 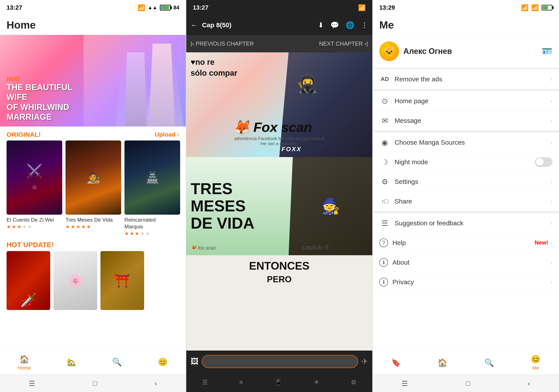 I want to click on prev-chapter-btn: |‹ PREVIOUS CHAPTER, so click(x=222, y=44).